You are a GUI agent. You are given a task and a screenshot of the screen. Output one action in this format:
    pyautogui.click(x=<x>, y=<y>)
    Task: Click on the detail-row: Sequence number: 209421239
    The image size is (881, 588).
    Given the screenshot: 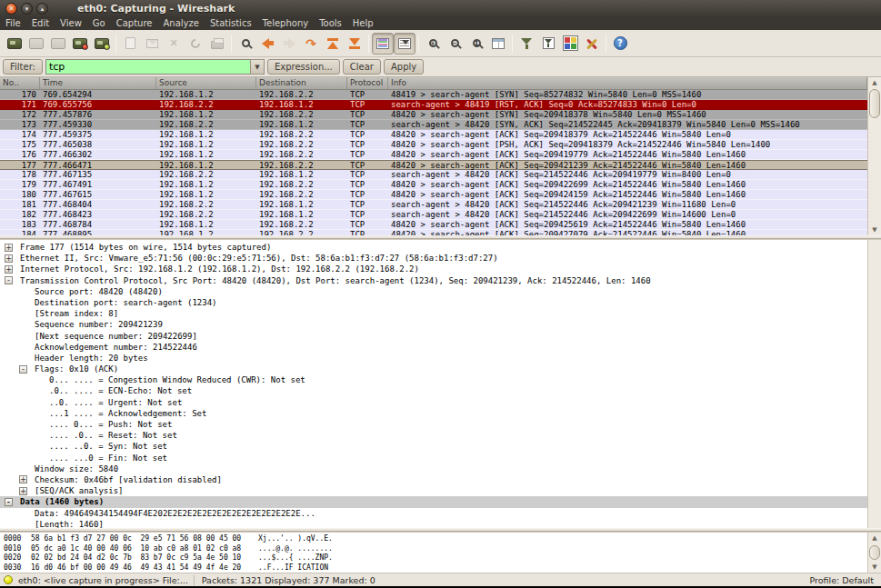 What is the action you would take?
    pyautogui.click(x=434, y=324)
    